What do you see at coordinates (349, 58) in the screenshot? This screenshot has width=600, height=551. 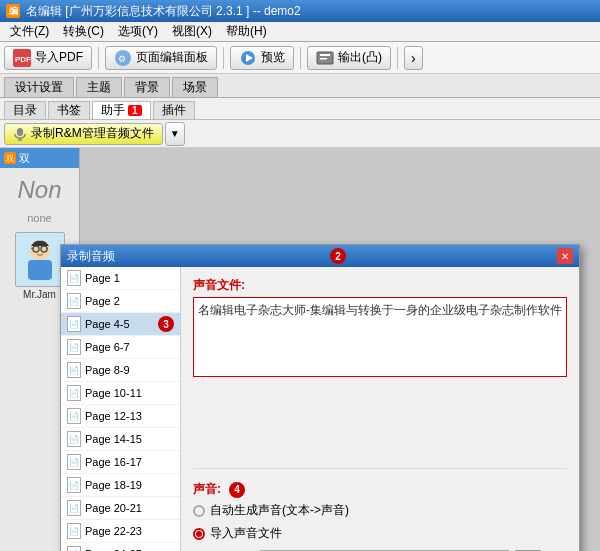 I see `export-button: 输出(凸)` at bounding box center [349, 58].